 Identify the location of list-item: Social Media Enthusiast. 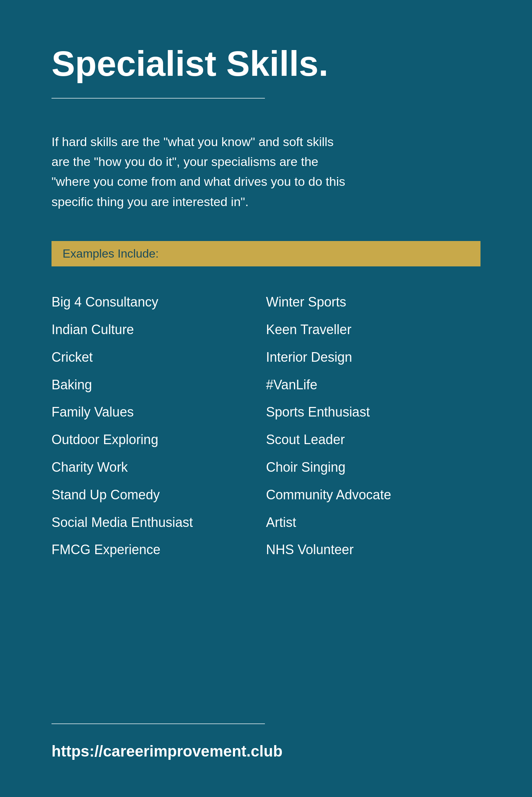
(159, 523).